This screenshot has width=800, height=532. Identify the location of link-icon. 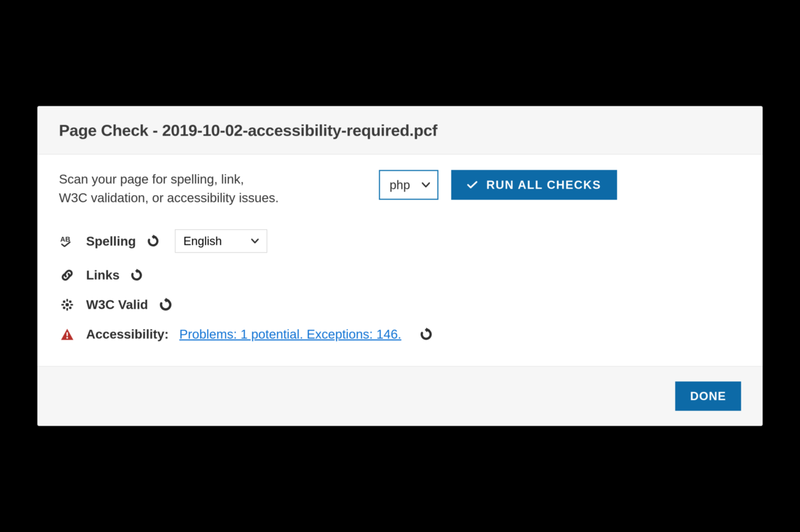
(67, 275).